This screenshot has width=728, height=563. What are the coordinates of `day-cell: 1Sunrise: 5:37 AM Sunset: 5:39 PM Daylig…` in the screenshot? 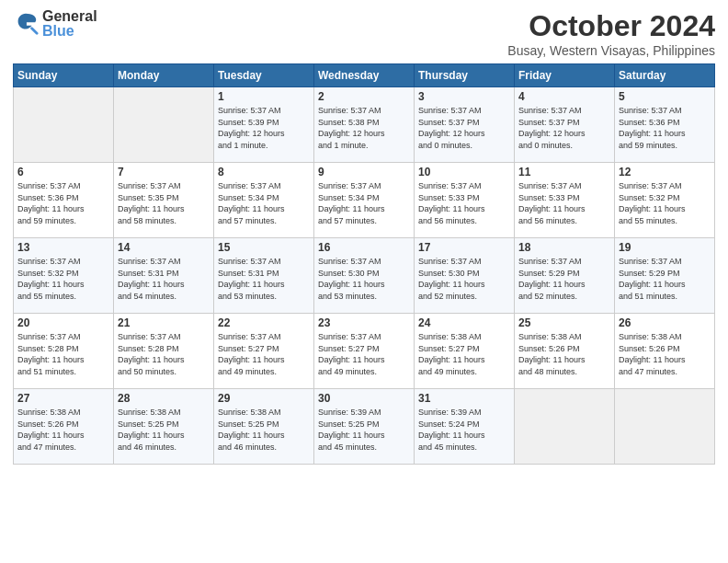 It's located at (265, 125).